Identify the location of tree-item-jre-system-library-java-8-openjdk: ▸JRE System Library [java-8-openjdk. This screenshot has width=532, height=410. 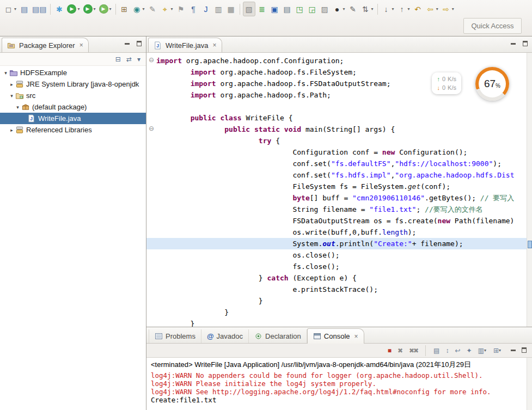
(73, 84).